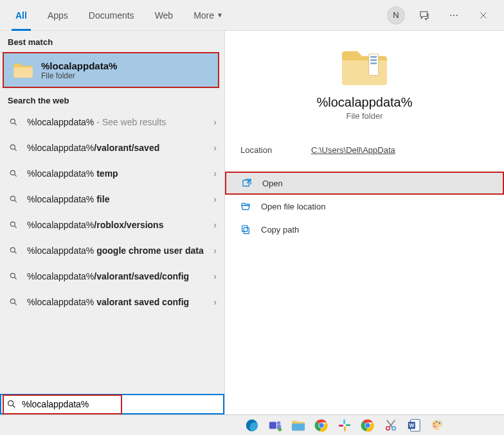 The width and height of the screenshot is (504, 435). Describe the element at coordinates (437, 425) in the screenshot. I see `taskbar-paint-icon` at that location.